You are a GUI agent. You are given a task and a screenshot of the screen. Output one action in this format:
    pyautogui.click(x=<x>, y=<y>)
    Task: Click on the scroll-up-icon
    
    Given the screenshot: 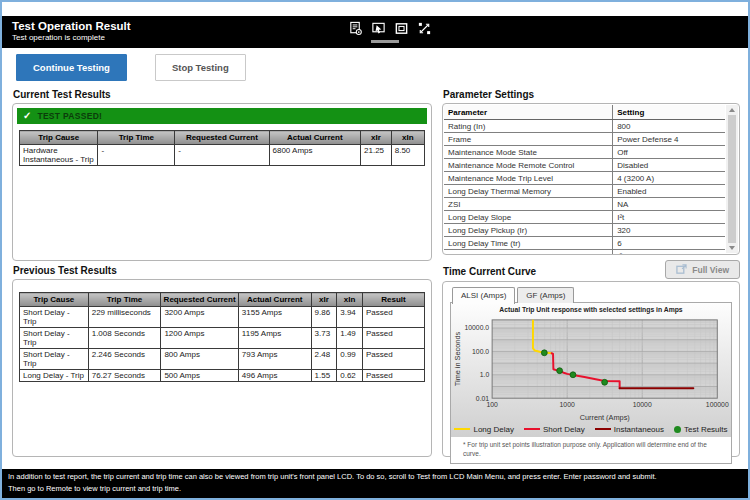 What is the action you would take?
    pyautogui.click(x=732, y=110)
    